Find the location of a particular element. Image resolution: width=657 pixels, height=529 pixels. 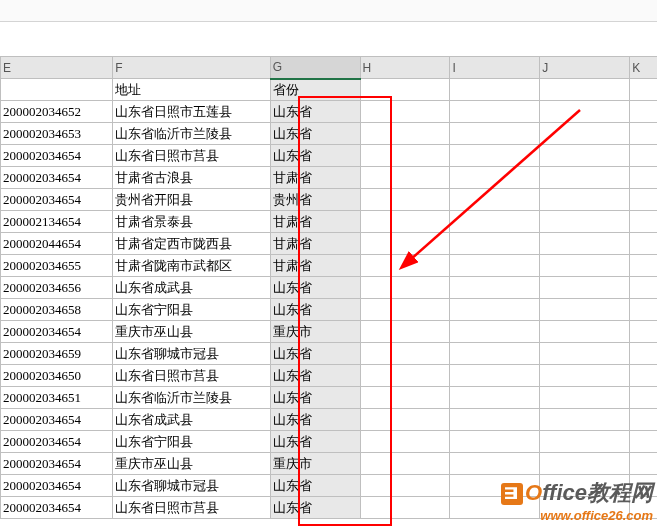

cell-F: 甘肃省古浪县 is located at coordinates (192, 178).